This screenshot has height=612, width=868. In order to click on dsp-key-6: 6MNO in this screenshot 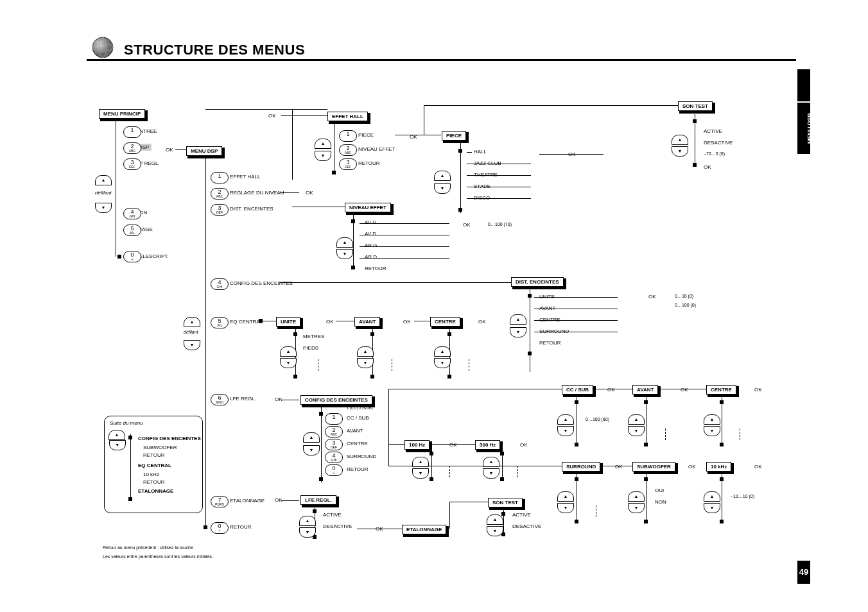, I will do `click(220, 400)`.